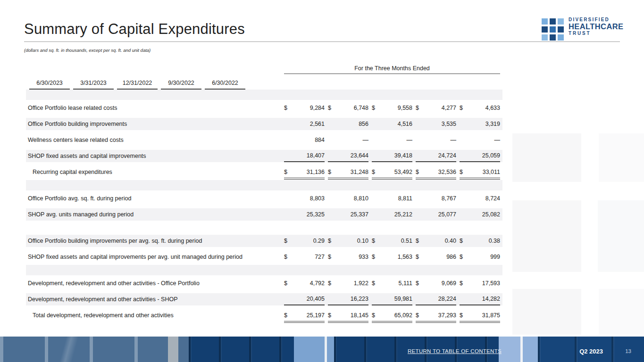  Describe the element at coordinates (392, 315) in the screenshot. I see `value-cell: $65,092` at that location.